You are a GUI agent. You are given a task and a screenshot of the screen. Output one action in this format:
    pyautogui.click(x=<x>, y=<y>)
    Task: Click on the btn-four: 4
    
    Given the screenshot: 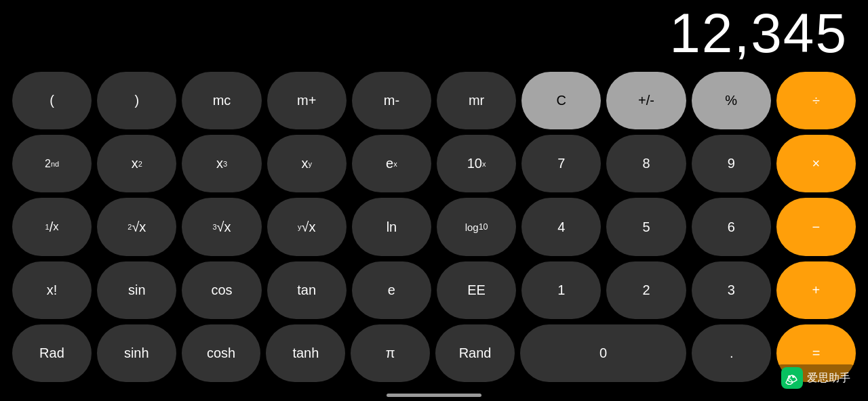 What is the action you would take?
    pyautogui.click(x=561, y=226)
    